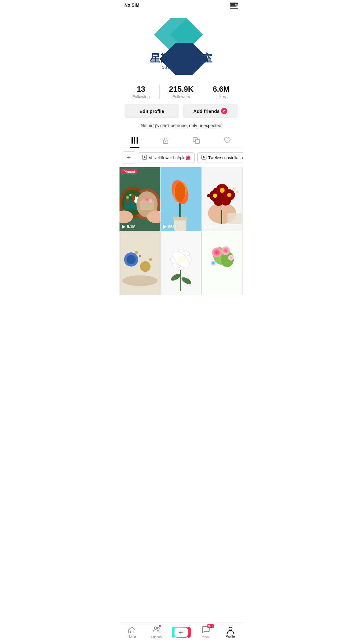 The height and width of the screenshot is (644, 362). What do you see at coordinates (224, 111) in the screenshot?
I see `add-friends-badge: 2` at bounding box center [224, 111].